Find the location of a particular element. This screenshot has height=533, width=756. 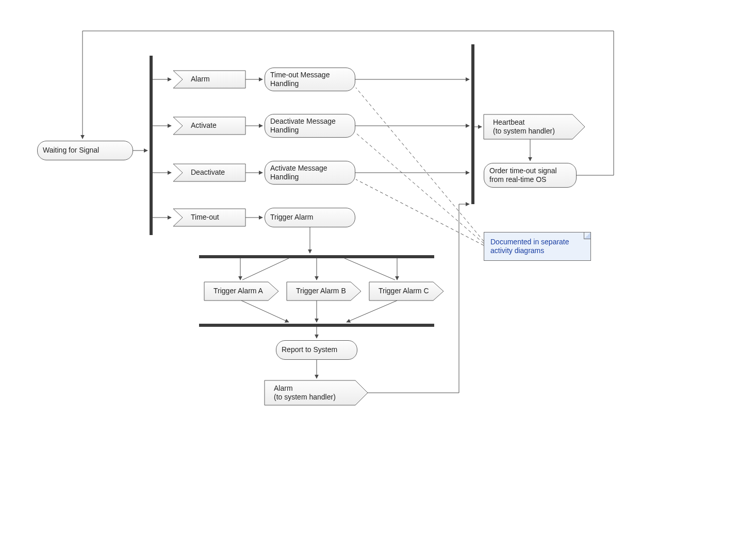

signal-send-trigger-b is located at coordinates (324, 291).